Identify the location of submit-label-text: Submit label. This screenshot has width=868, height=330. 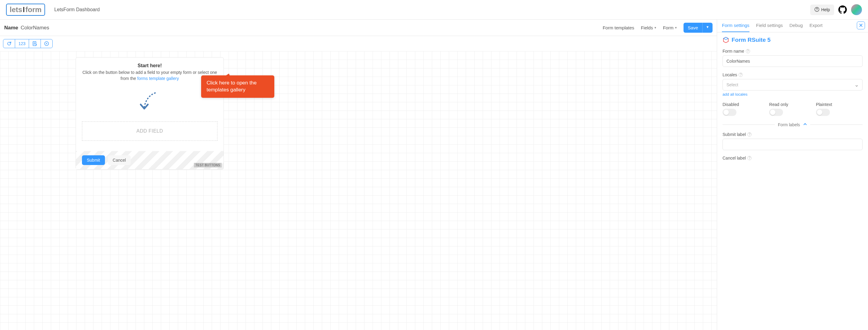
(734, 134).